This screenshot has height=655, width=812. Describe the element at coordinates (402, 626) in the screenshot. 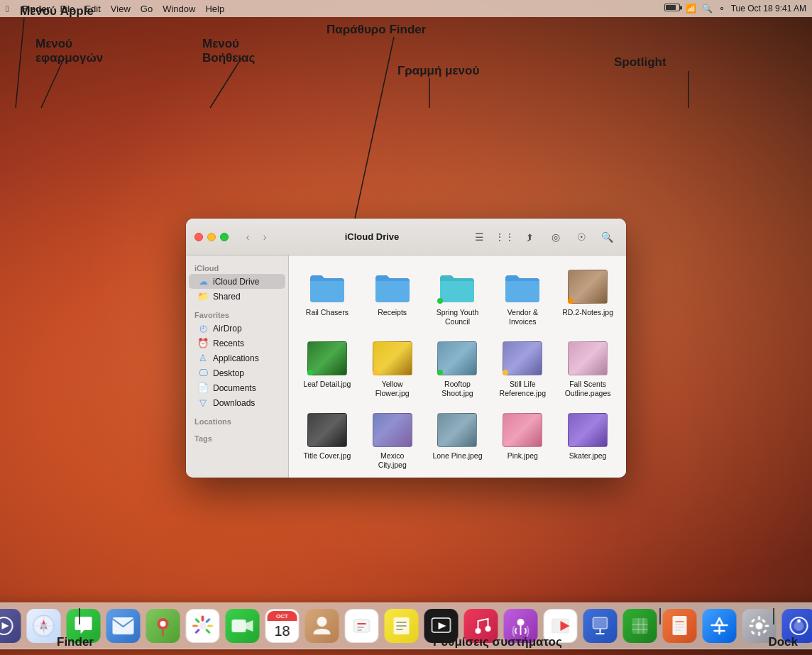

I see `dock-notes` at that location.